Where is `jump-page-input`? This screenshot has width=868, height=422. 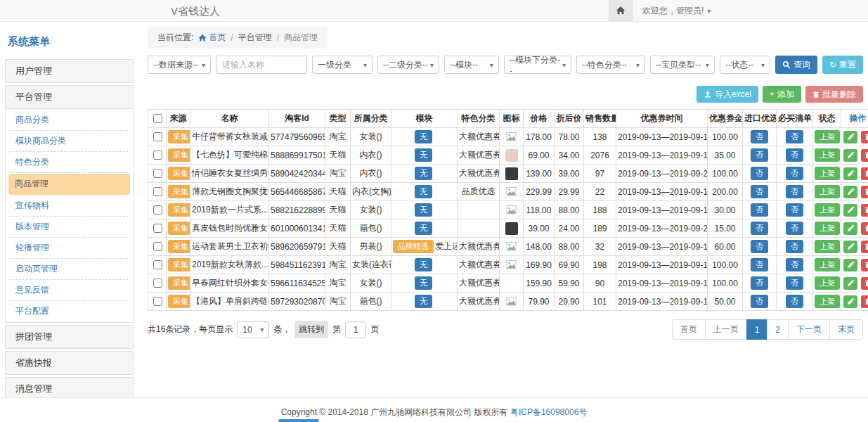
jump-page-input is located at coordinates (356, 330).